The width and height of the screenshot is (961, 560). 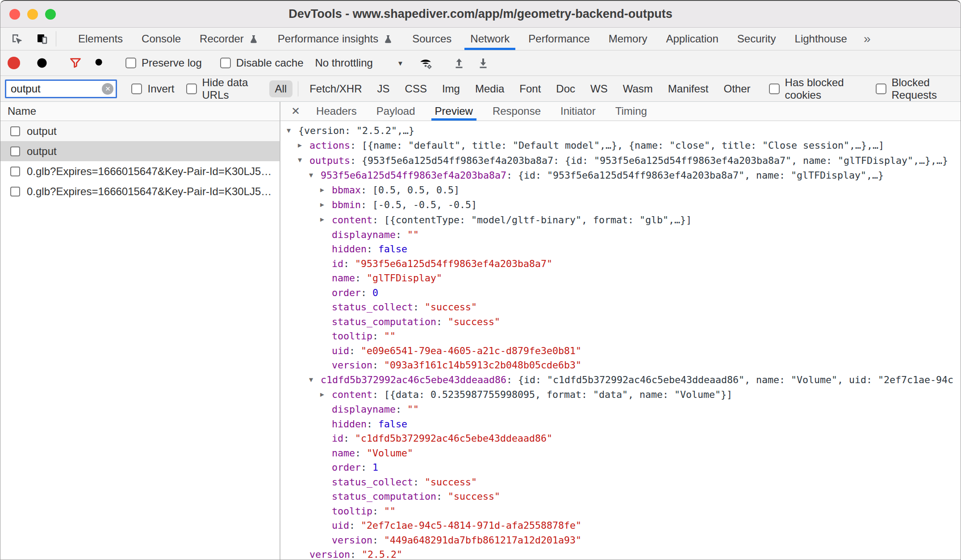 What do you see at coordinates (692, 39) in the screenshot?
I see `tab-application: Application` at bounding box center [692, 39].